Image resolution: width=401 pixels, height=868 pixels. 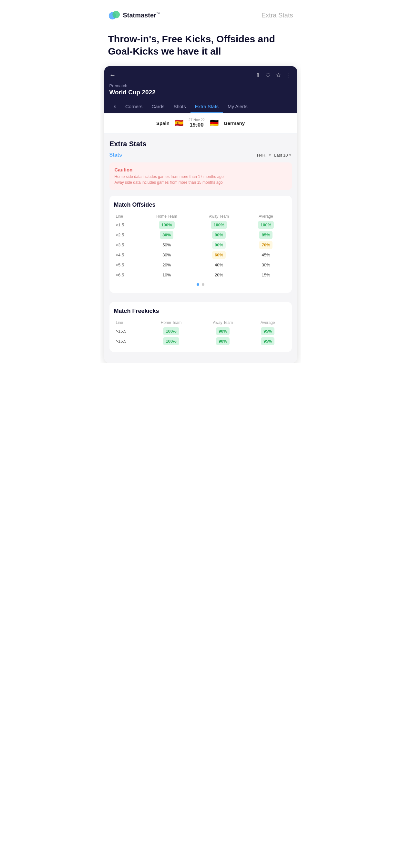 What do you see at coordinates (179, 107) in the screenshot?
I see `tab-shots: Shots` at bounding box center [179, 107].